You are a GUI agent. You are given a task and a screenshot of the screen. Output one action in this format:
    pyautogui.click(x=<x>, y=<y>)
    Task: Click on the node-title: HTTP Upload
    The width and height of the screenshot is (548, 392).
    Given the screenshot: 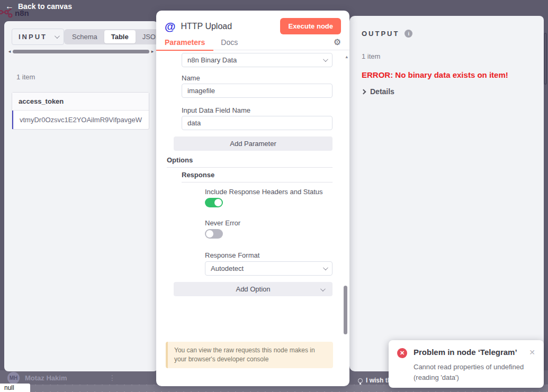 What is the action you would take?
    pyautogui.click(x=230, y=26)
    